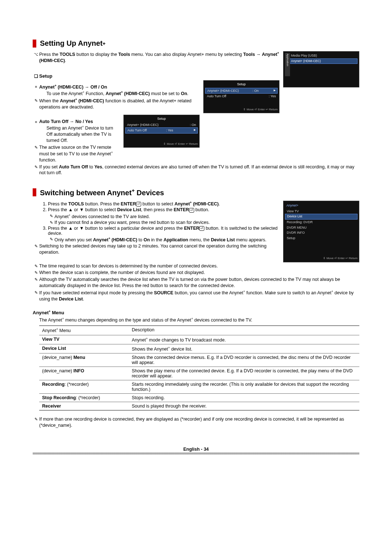 The height and width of the screenshot is (540, 392). What do you see at coordinates (162, 131) in the screenshot?
I see `osd-setup-2: Setup Anynet+ (HDMI-CEC): On Auto Turn O…` at bounding box center [162, 131].